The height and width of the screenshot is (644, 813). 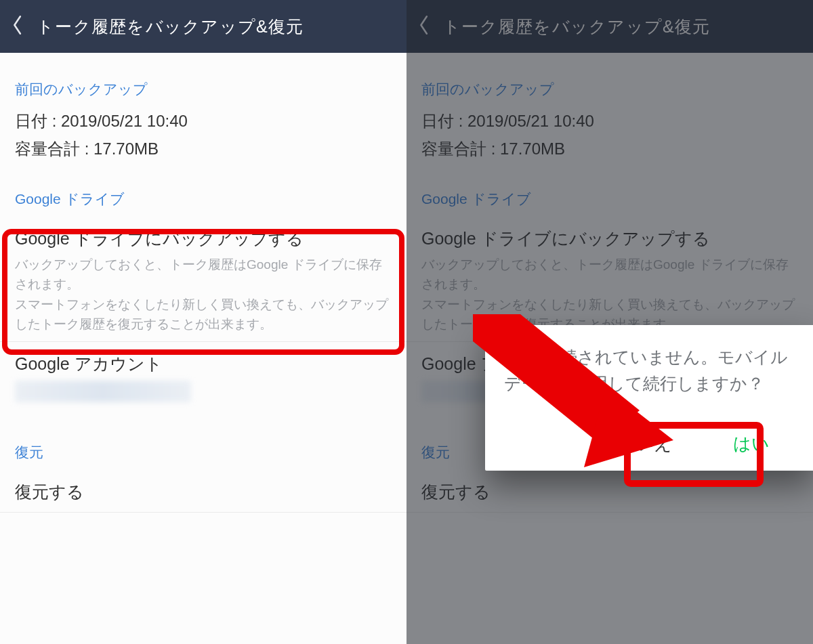 I want to click on section-google-drive: Google ドライブ, so click(x=203, y=190).